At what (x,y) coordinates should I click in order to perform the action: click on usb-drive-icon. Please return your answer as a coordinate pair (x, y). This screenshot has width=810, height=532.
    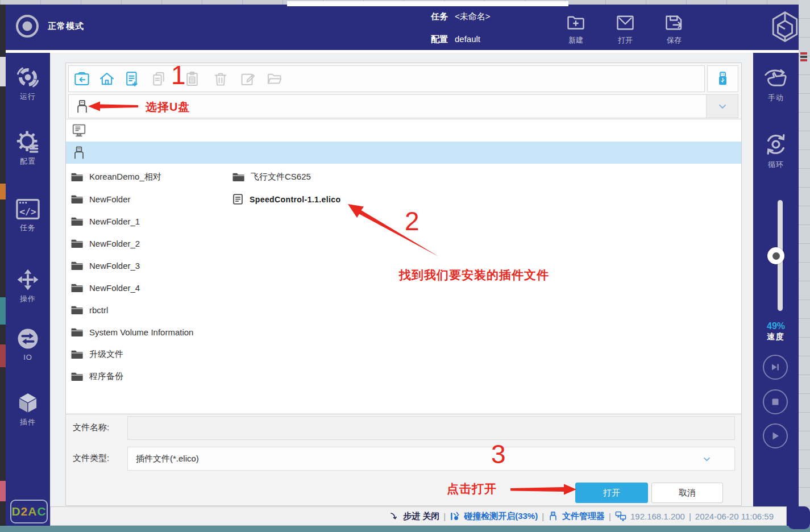
    Looking at the image, I should click on (723, 78).